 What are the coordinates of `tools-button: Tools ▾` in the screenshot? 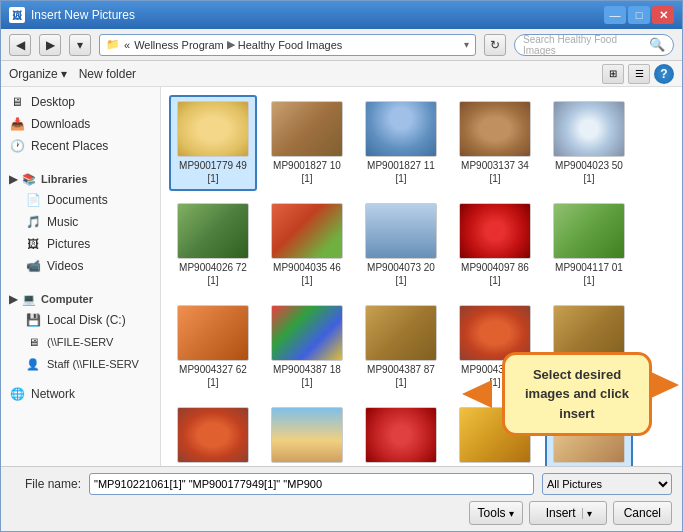 It's located at (496, 513).